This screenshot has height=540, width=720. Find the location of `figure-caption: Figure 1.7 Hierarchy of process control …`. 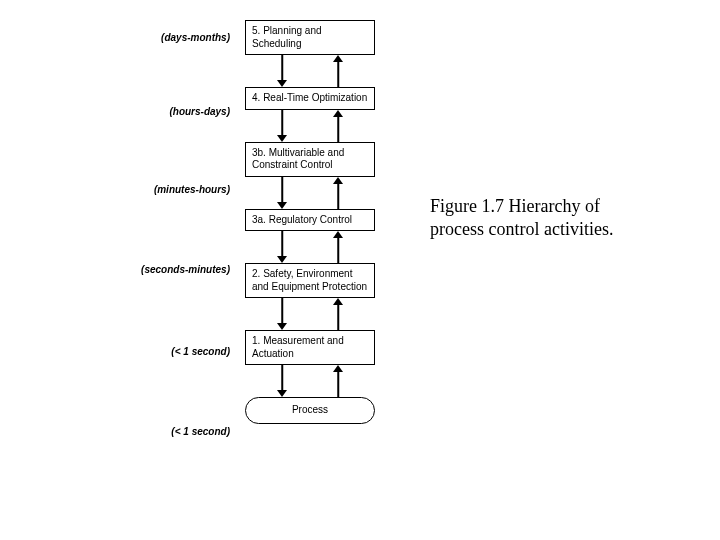

figure-caption: Figure 1.7 Hierarchy of process control … is located at coordinates (540, 218).